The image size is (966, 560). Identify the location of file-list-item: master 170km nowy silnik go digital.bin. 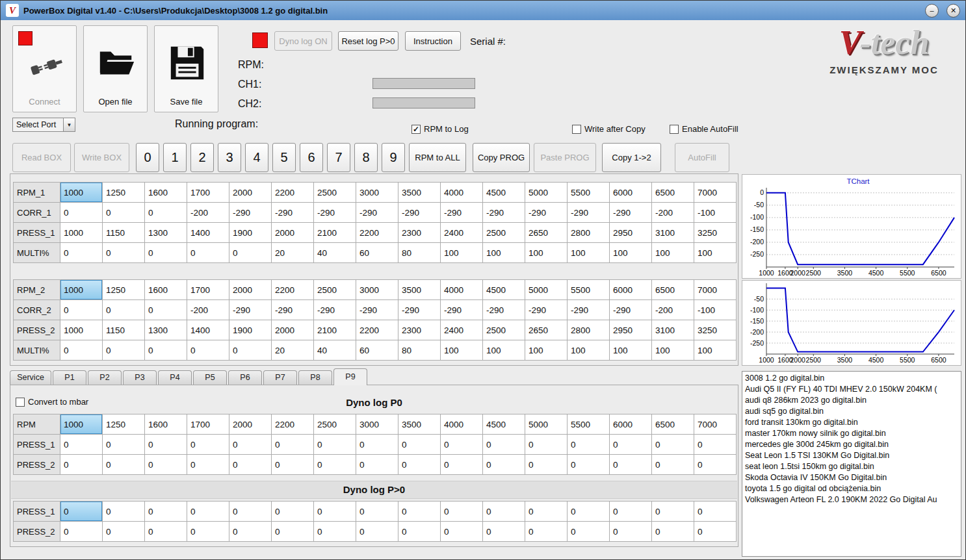
(852, 434).